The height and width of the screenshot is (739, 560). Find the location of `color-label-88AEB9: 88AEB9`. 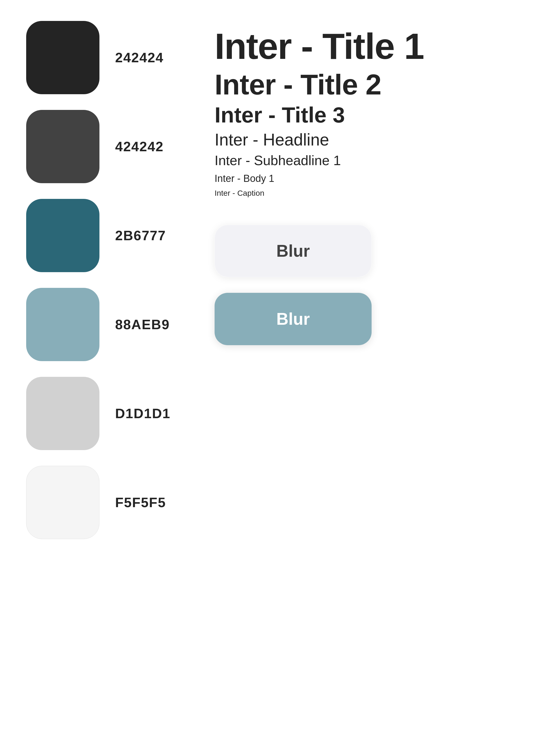

color-label-88AEB9: 88AEB9 is located at coordinates (142, 325).